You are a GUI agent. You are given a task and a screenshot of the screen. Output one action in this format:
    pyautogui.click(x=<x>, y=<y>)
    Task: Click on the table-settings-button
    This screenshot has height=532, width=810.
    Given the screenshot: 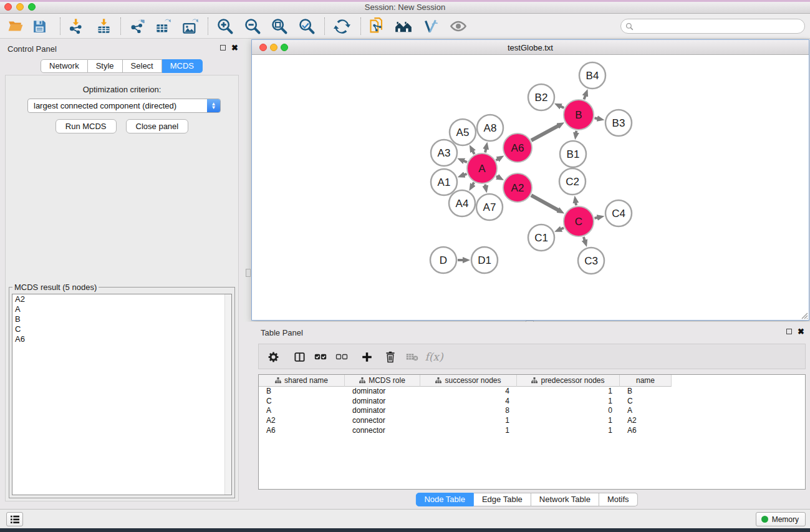 What is the action you would take?
    pyautogui.click(x=273, y=357)
    